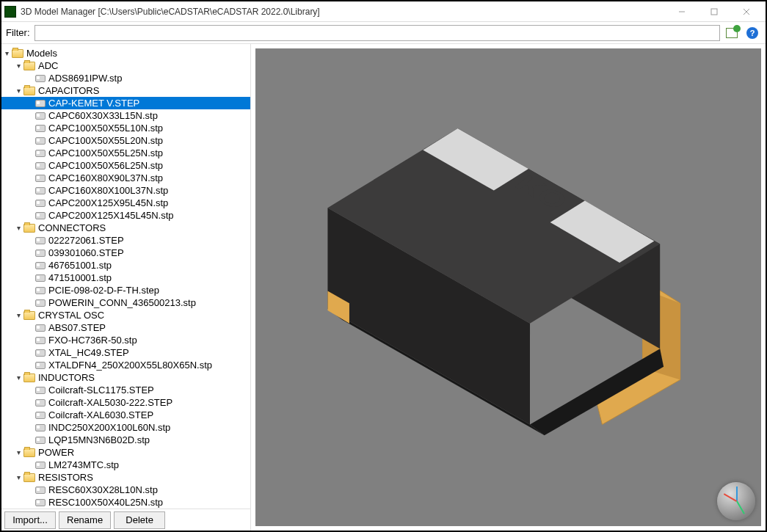 Image resolution: width=767 pixels, height=532 pixels. Describe the element at coordinates (126, 178) in the screenshot. I see `tree-file: CAPC160X80X90L37N.stp` at that location.